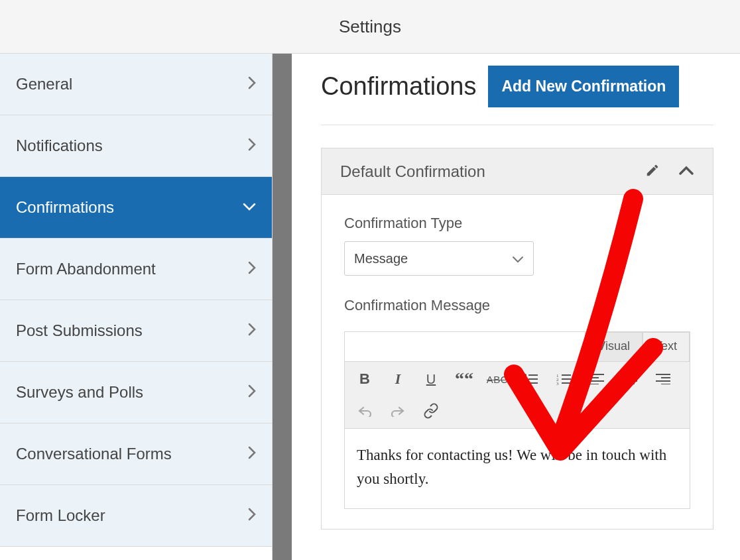  Describe the element at coordinates (136, 331) in the screenshot. I see `sidebar-item-post-submissions: Post Submissions` at that location.